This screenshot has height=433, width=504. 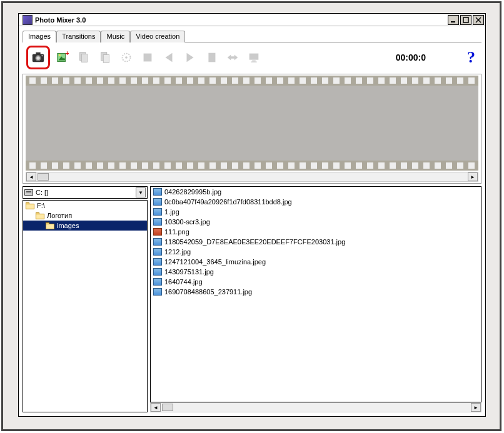 I want to click on preview-button, so click(x=254, y=57).